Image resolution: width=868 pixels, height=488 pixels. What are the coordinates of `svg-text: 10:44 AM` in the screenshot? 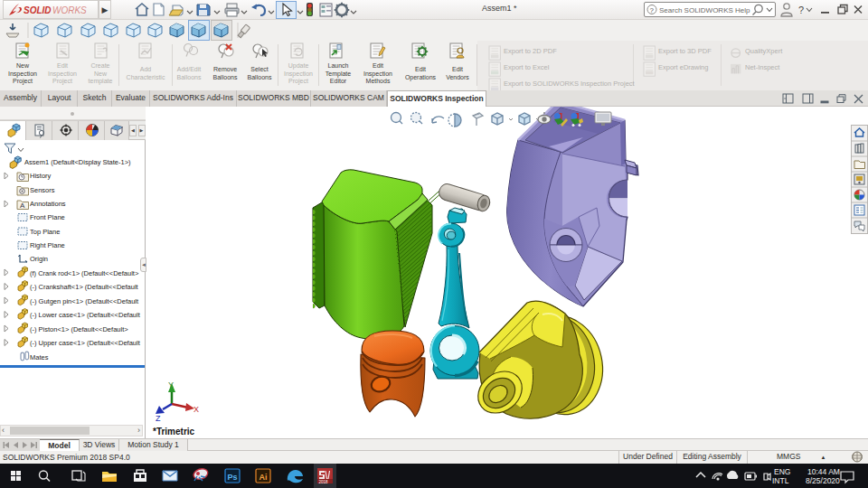 It's located at (824, 472).